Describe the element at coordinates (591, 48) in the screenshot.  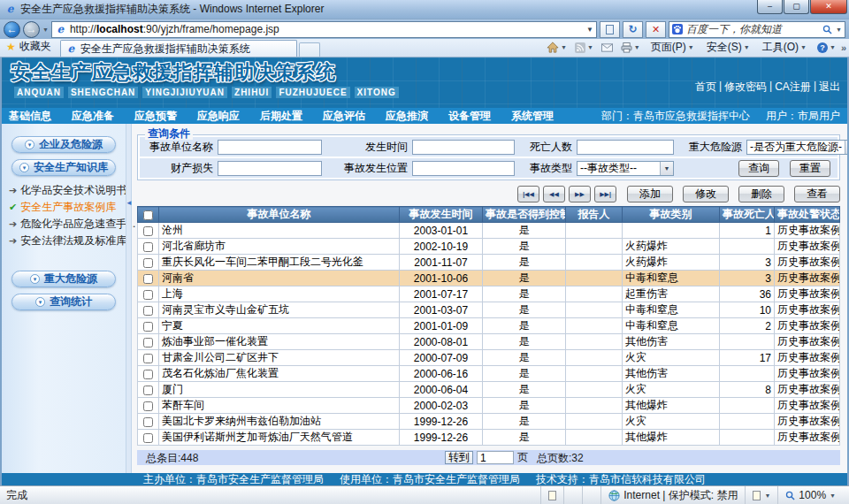
I see `feeds-dropdown-icon: ▼` at that location.